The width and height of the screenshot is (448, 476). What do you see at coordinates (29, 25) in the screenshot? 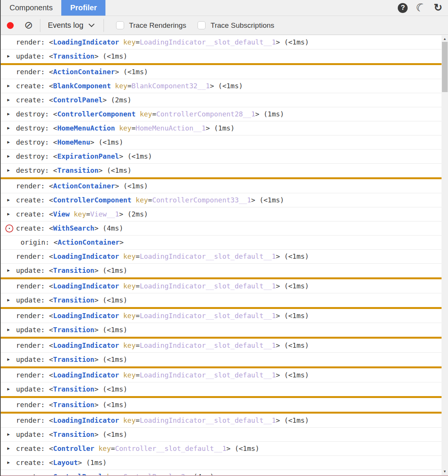
I see `clear-log-icon: ⊘` at bounding box center [29, 25].